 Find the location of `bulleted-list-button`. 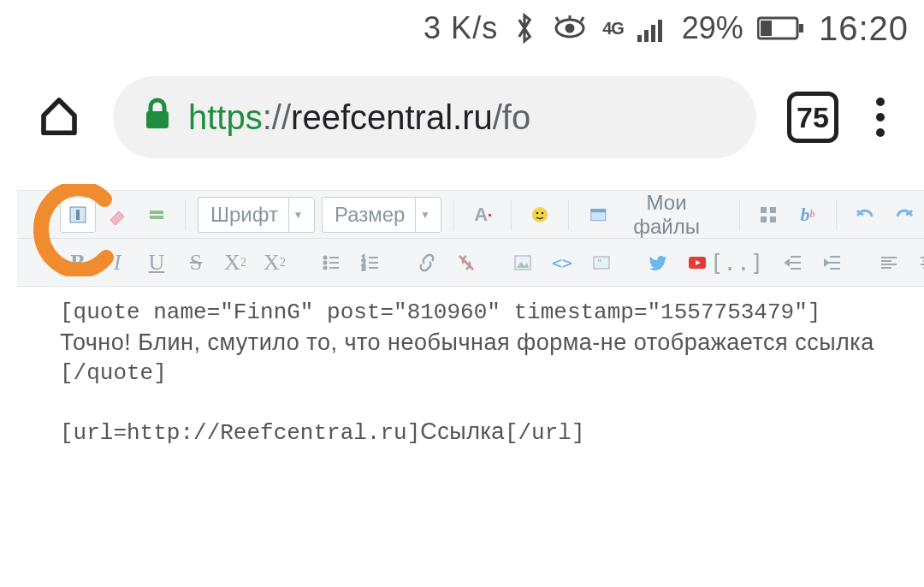

bulleted-list-button is located at coordinates (331, 263).